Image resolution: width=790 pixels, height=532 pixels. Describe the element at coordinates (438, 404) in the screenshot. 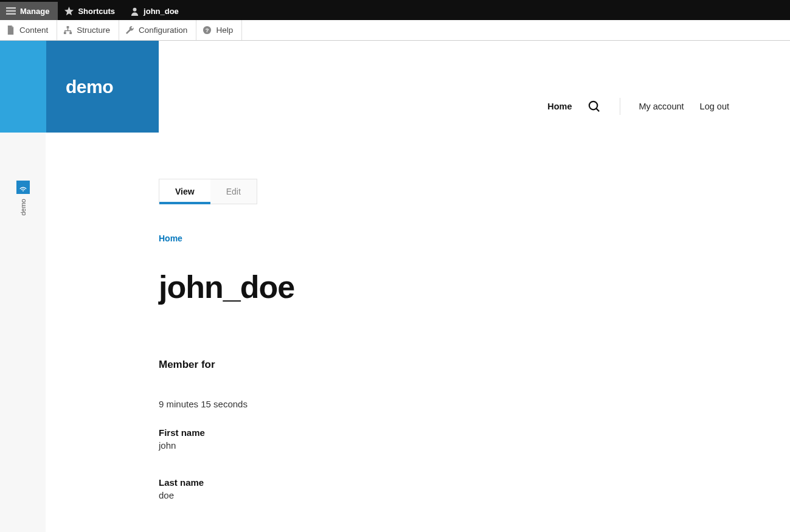

I see `member-for-value: 9 minutes 15 seconds` at that location.